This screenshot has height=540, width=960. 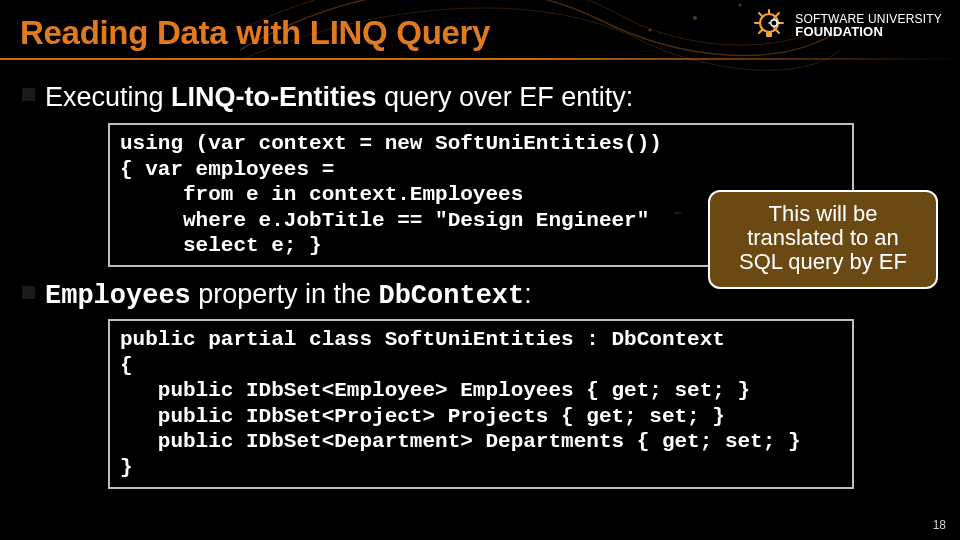 I want to click on callout-line: translated to an, so click(x=823, y=238).